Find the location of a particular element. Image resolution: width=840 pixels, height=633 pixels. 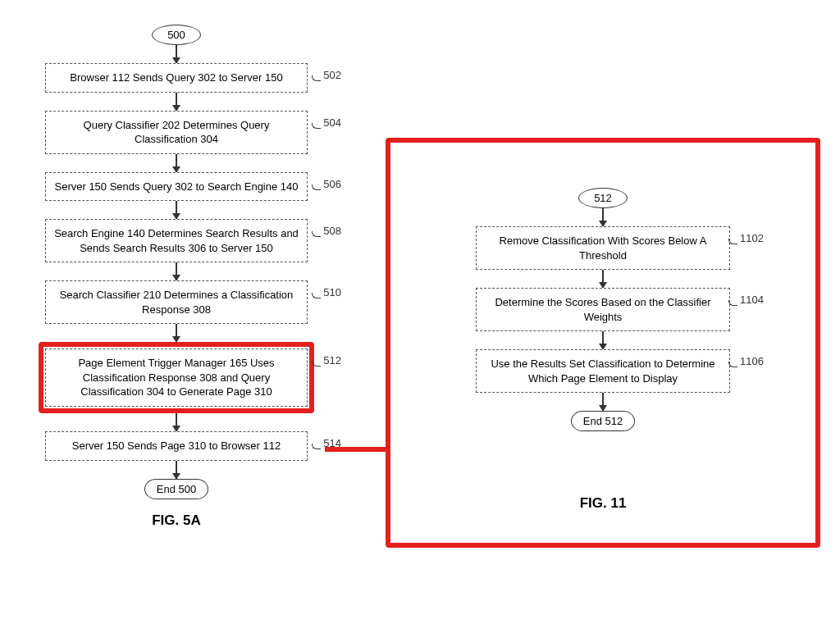

ref-num: 1104 is located at coordinates (751, 300).